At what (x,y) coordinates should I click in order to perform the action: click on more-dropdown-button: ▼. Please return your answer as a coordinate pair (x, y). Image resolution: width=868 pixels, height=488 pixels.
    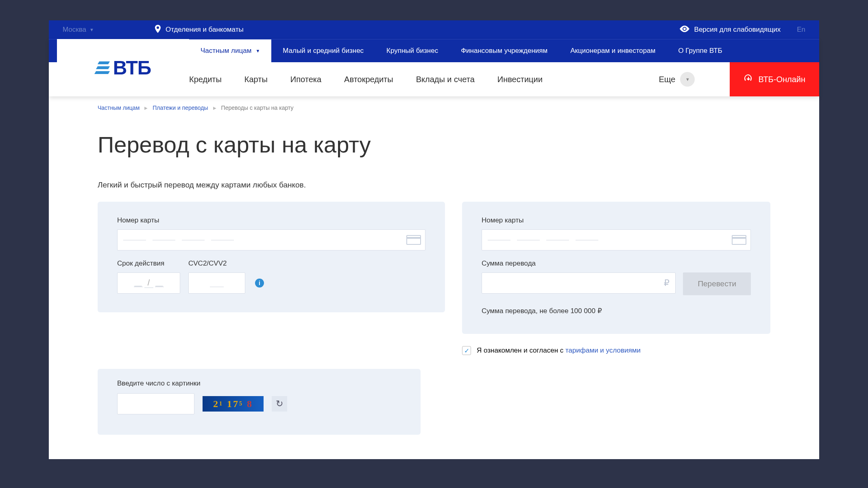
    Looking at the image, I should click on (687, 79).